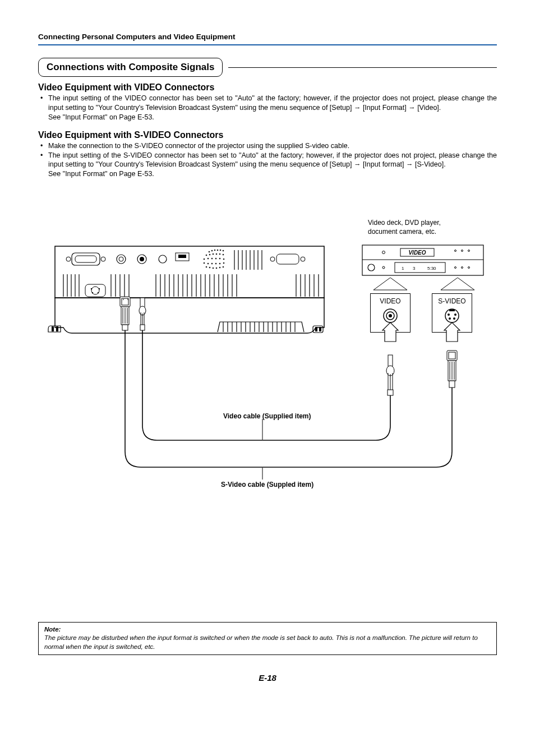 This screenshot has height=756, width=535. Describe the element at coordinates (268, 165) in the screenshot. I see `list-item: The input setting of the S-VIDEO connect…` at that location.